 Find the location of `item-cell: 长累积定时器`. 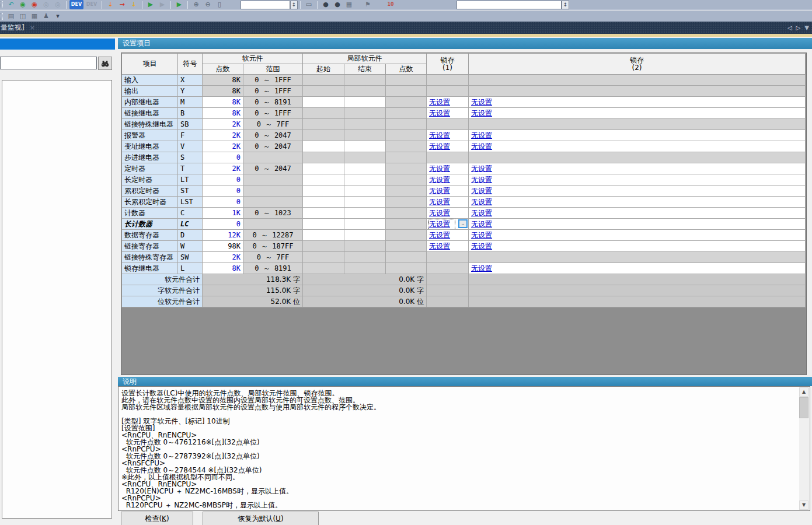

item-cell: 长累积定时器 is located at coordinates (150, 202).